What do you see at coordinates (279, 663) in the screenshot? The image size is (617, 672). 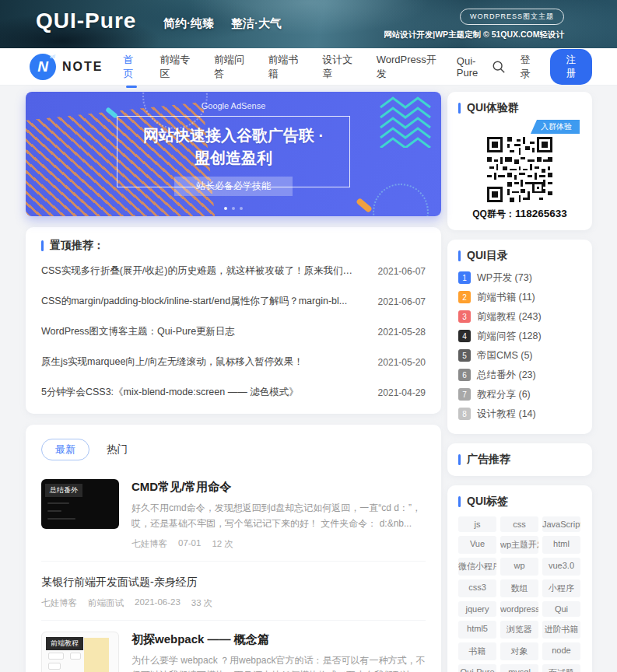 I see `article-excerpt: 为什么要学 webpack ？用webpack官方的话：是否可以有一种方式，不仅…` at bounding box center [279, 663].